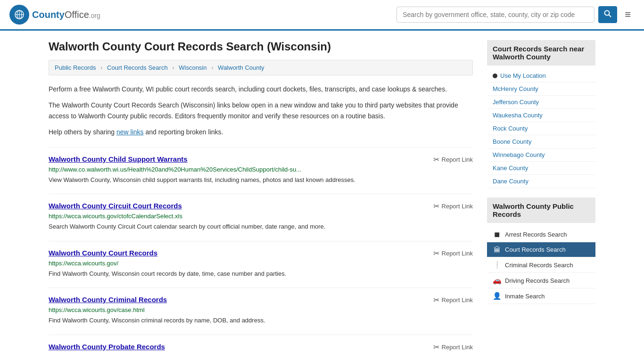 This screenshot has height=362, width=644. Describe the element at coordinates (453, 347) in the screenshot. I see `report-link-button-4: ✂ Report Link` at that location.